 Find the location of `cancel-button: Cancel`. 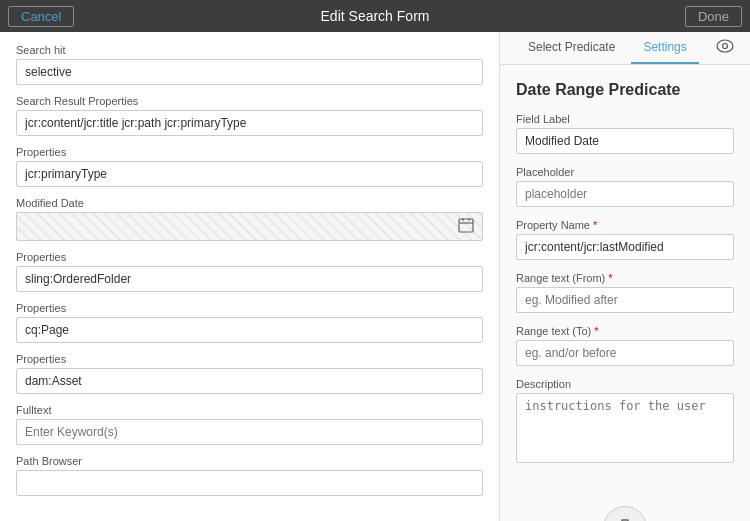

cancel-button: Cancel is located at coordinates (41, 16).